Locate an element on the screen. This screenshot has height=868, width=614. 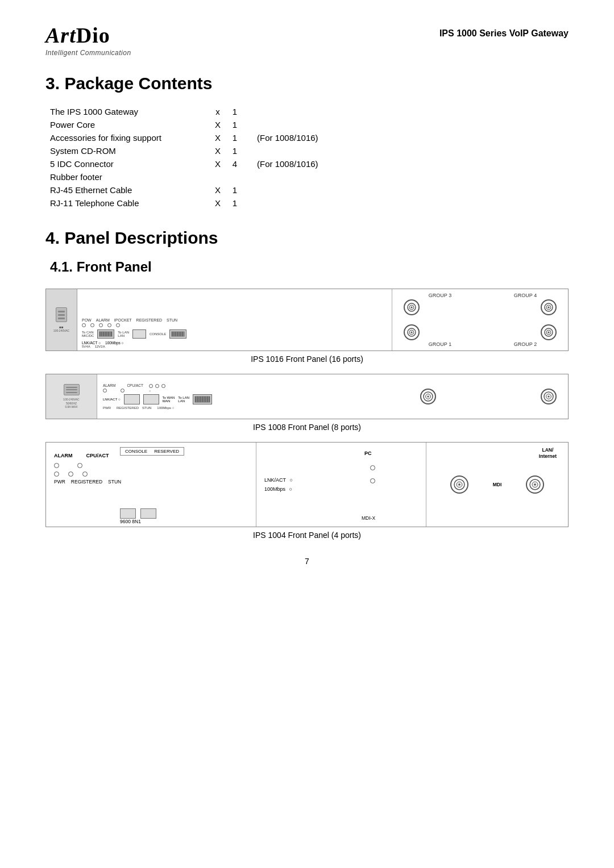
indicator-labels-top: POW ALARM IPOCKET REGISTERED STUN is located at coordinates (234, 320).